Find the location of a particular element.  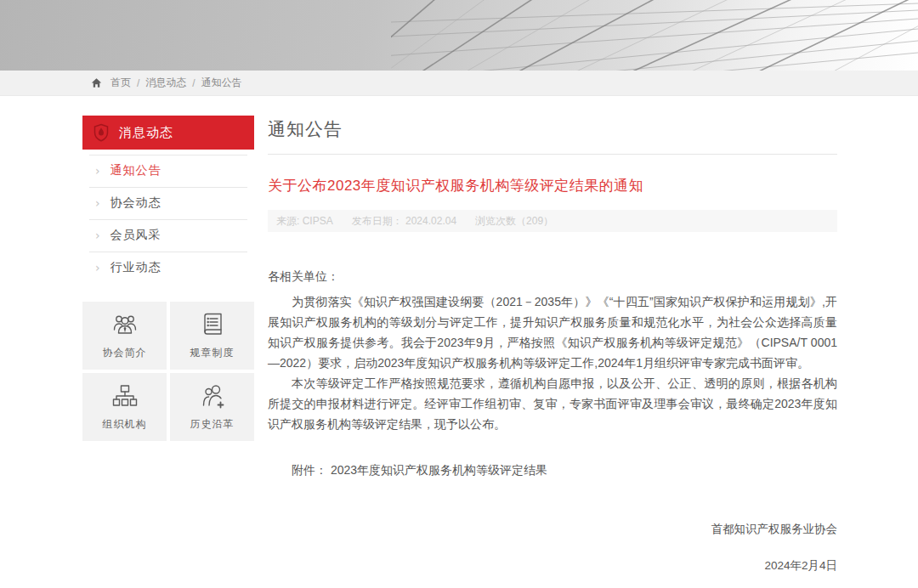

people-group-icon is located at coordinates (125, 325).